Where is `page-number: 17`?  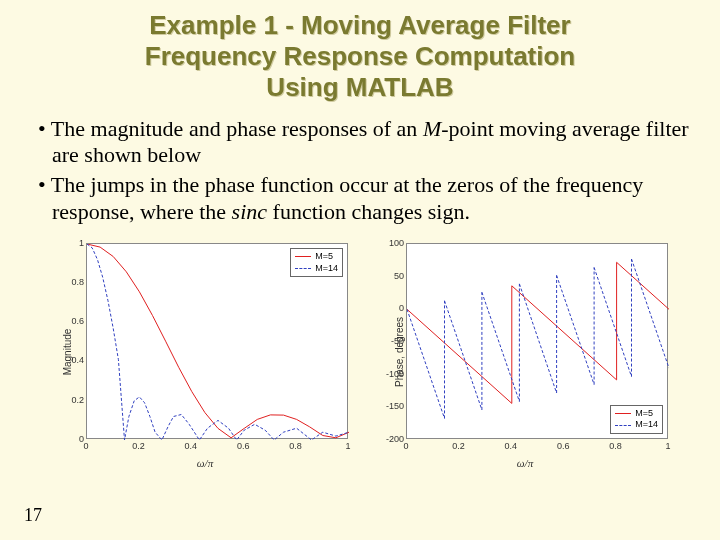
page-number: 17 is located at coordinates (33, 516).